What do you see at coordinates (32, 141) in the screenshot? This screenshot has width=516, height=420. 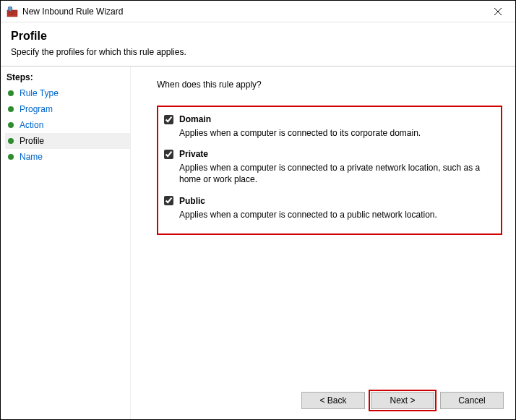 I see `step-label: Profile` at bounding box center [32, 141].